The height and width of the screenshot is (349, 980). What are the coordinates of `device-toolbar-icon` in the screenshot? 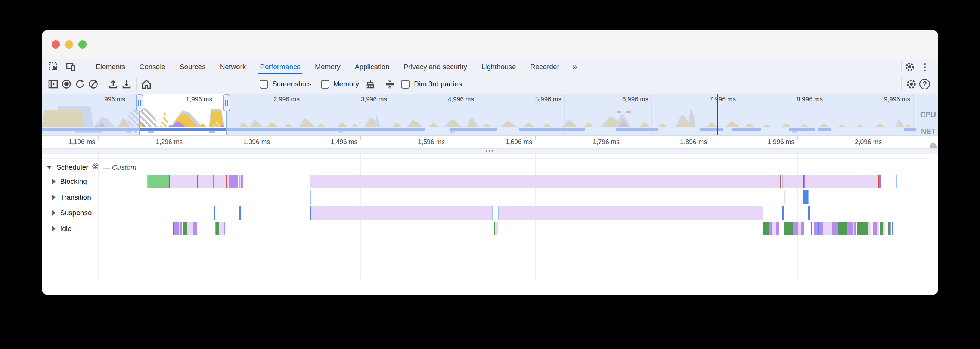 It's located at (71, 67).